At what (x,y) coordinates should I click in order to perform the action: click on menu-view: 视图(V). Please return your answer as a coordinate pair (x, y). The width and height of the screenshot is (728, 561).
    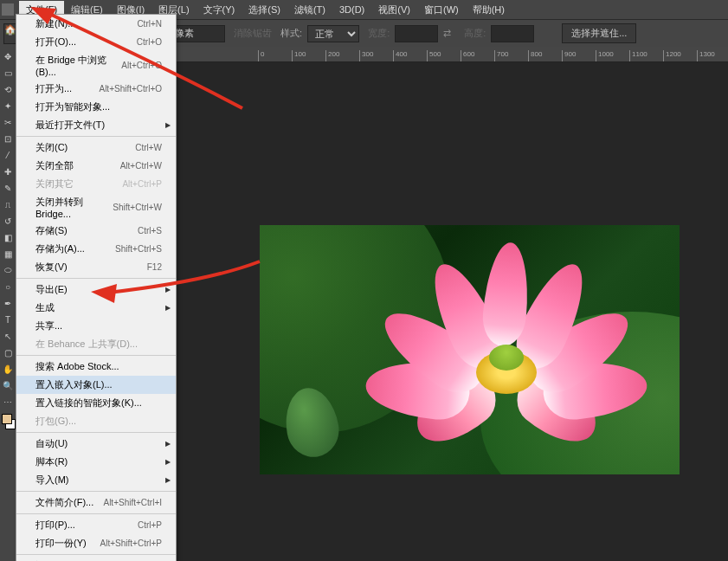
    Looking at the image, I should click on (395, 10).